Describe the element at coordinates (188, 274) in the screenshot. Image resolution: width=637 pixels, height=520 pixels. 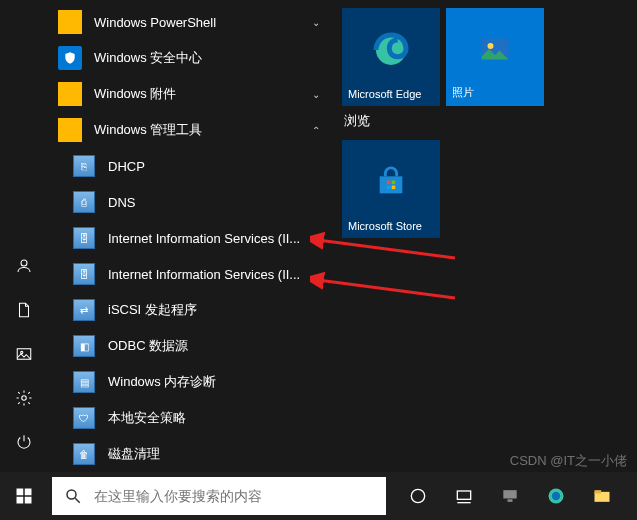
I see `app-iis-2: 🗄 Internet Information Services (II...` at that location.